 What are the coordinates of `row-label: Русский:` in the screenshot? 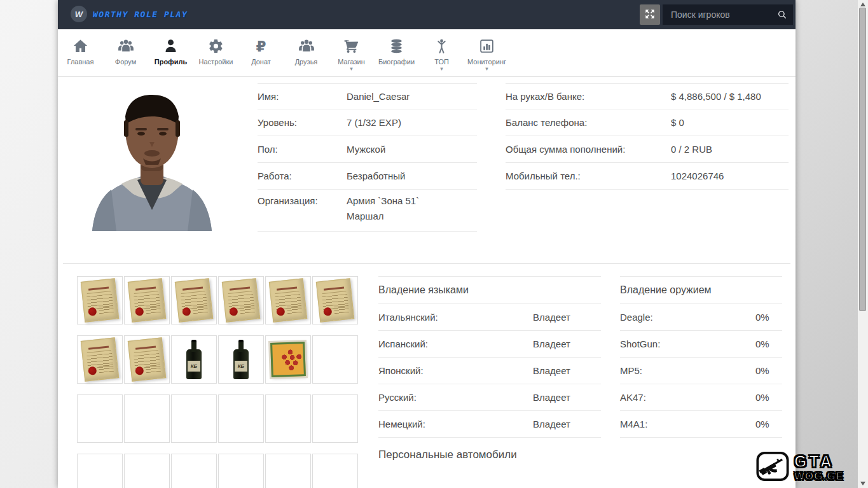 It's located at (455, 397).